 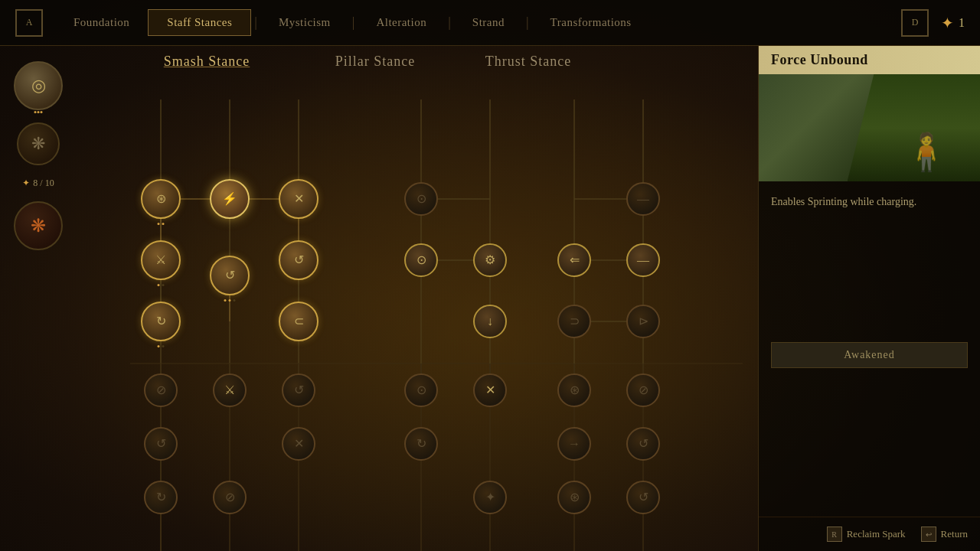 I want to click on lower-node-3-3: ✦, so click(x=490, y=497).